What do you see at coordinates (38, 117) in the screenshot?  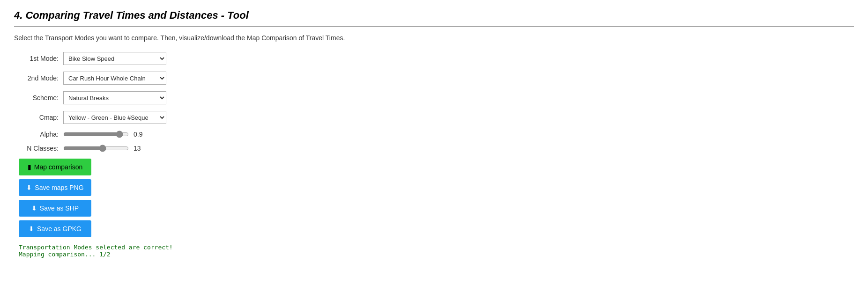 I see `cmap-label: Cmap:` at bounding box center [38, 117].